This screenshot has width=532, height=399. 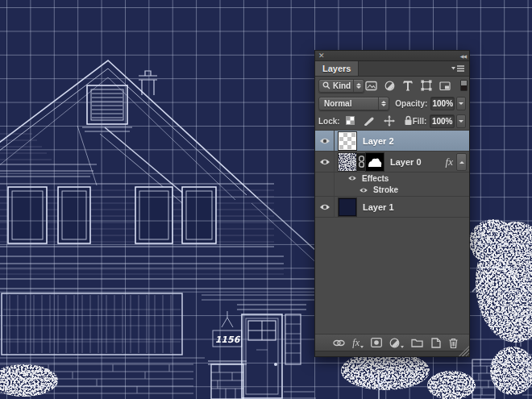 What do you see at coordinates (435, 343) in the screenshot?
I see `new-layer-button` at bounding box center [435, 343].